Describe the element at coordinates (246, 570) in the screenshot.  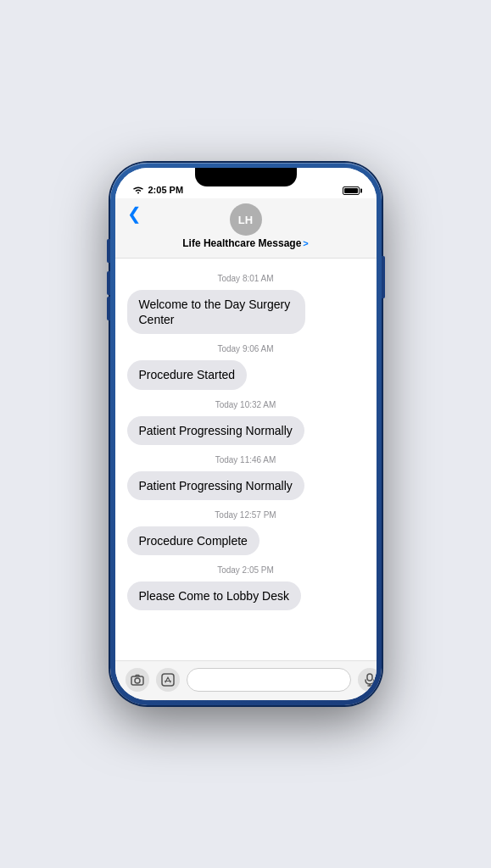
I see `message-timestamp-5: Today 2:05 PM` at that location.